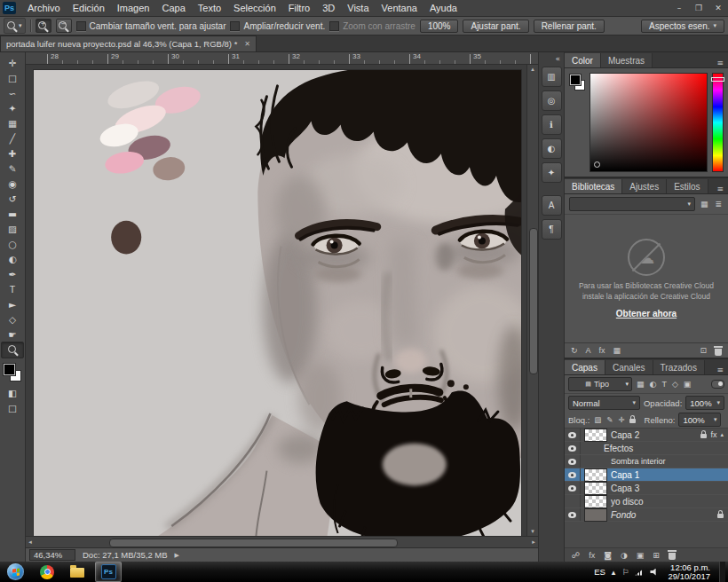 Image resolution: width=728 pixels, height=582 pixels. I want to click on zoom-tool, so click(12, 350).